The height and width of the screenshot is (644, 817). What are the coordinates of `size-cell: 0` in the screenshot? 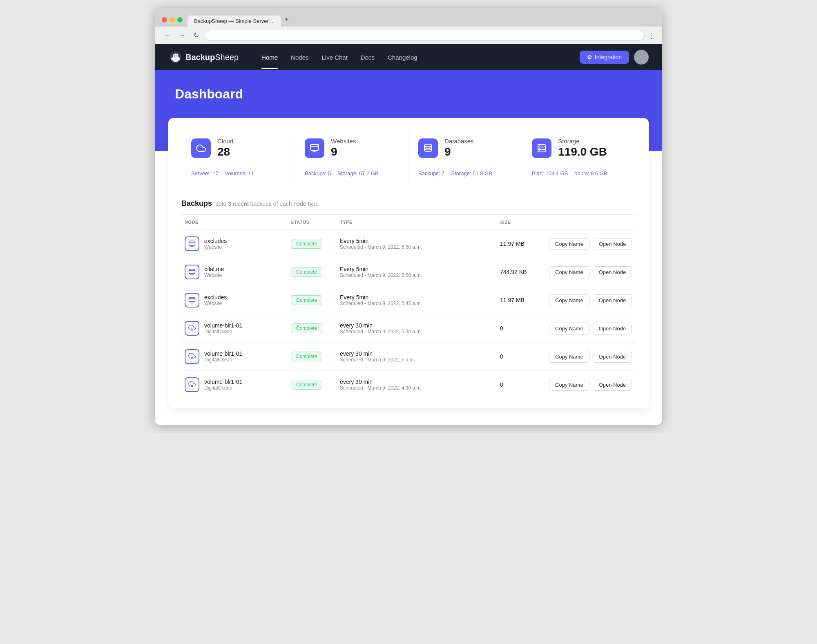 It's located at (521, 357).